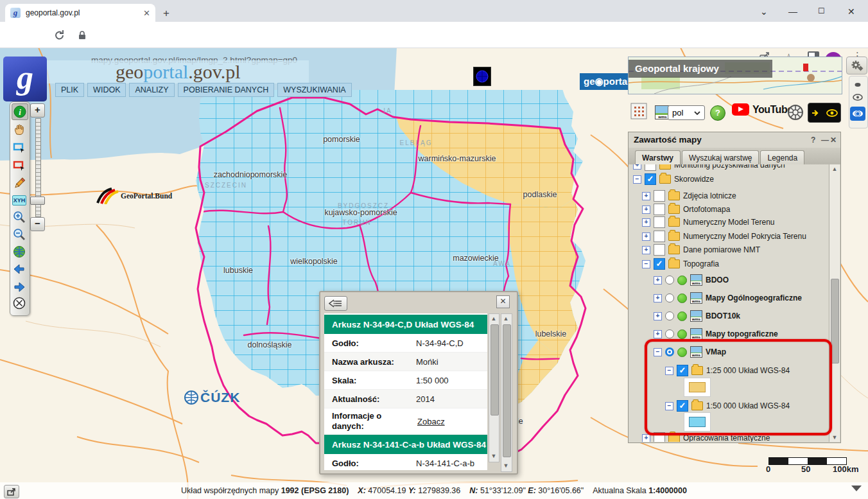 Image resolution: width=868 pixels, height=499 pixels. What do you see at coordinates (697, 316) in the screenshot?
I see `layer-row-bdot10k: +wmsBDOT10k` at bounding box center [697, 316].